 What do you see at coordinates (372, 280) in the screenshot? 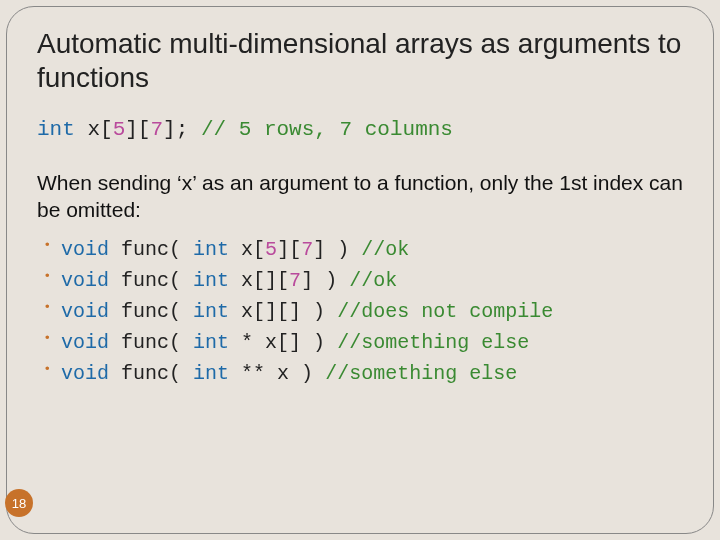
I see `list-item: void func( int x[][7] ) //ok` at bounding box center [372, 280].